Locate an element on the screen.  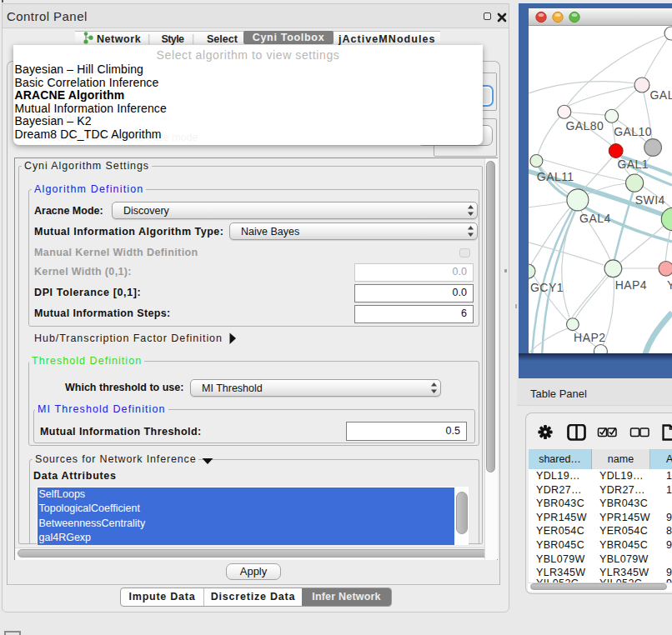
svg-text: GAL7 is located at coordinates (661, 95).